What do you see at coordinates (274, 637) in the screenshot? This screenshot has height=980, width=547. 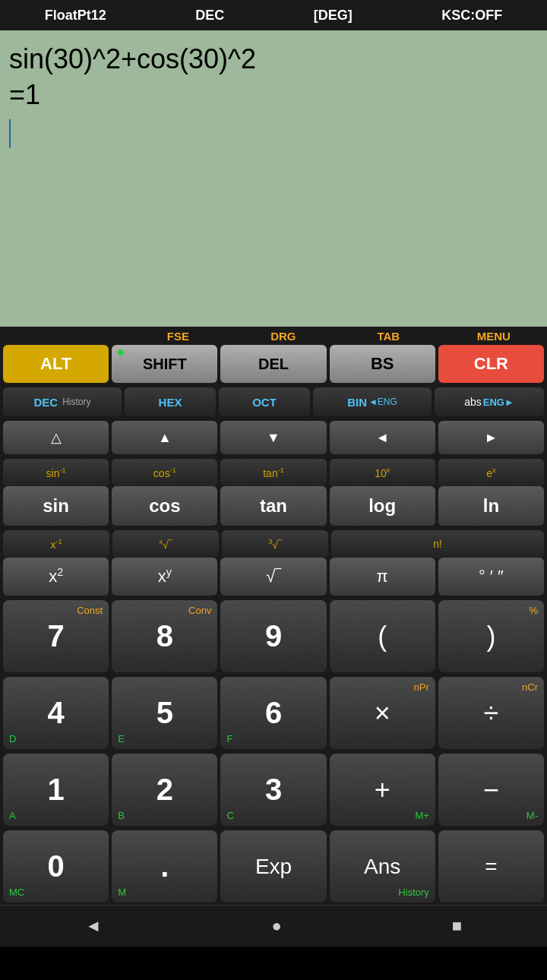 I see `row-6: Const 7 Conv 8 9 ( ) %` at bounding box center [274, 637].